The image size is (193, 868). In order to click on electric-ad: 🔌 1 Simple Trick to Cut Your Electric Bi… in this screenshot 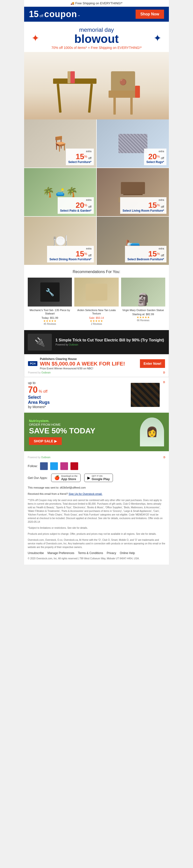, I will do `click(96, 342)`.